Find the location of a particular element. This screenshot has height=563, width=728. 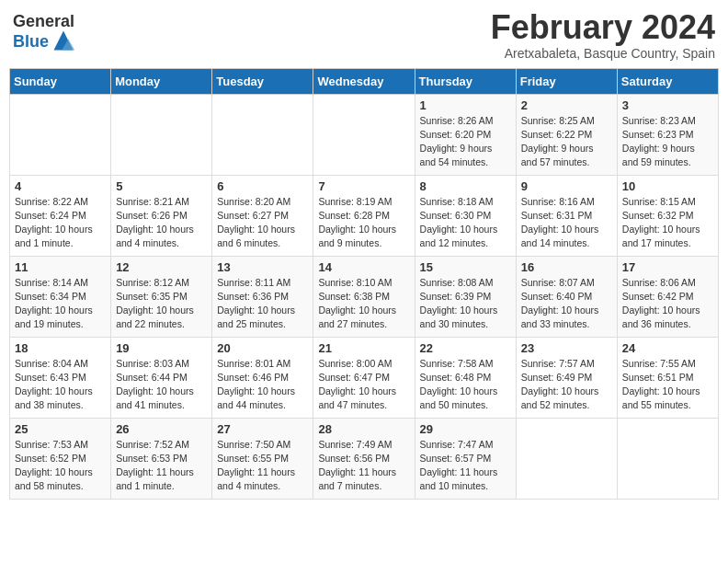

day-number: 11 is located at coordinates (61, 267).